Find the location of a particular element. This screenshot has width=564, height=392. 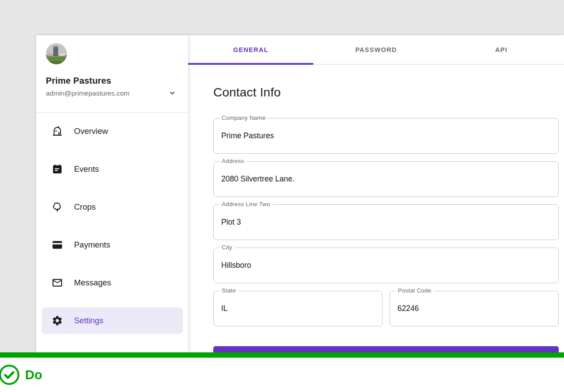

city-field: City is located at coordinates (386, 265).